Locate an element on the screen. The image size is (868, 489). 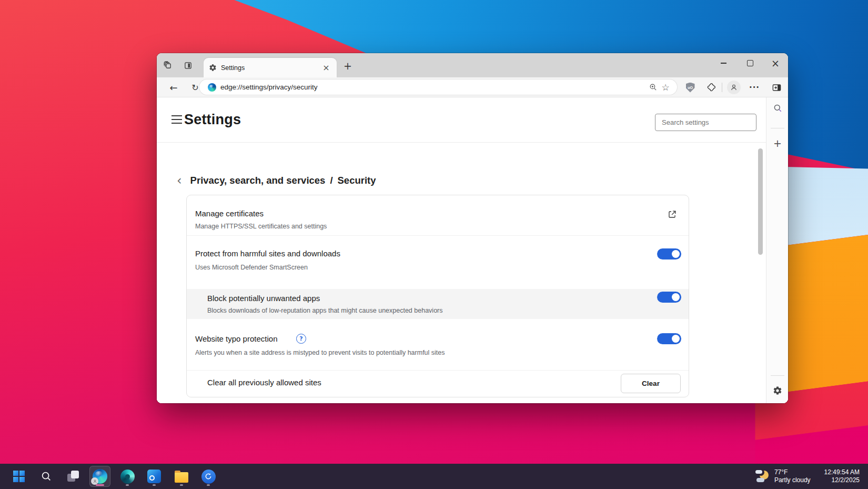
taskbar: 77°F Partly cloudy 12:49:54 AM 12/2/2025 is located at coordinates (434, 476).